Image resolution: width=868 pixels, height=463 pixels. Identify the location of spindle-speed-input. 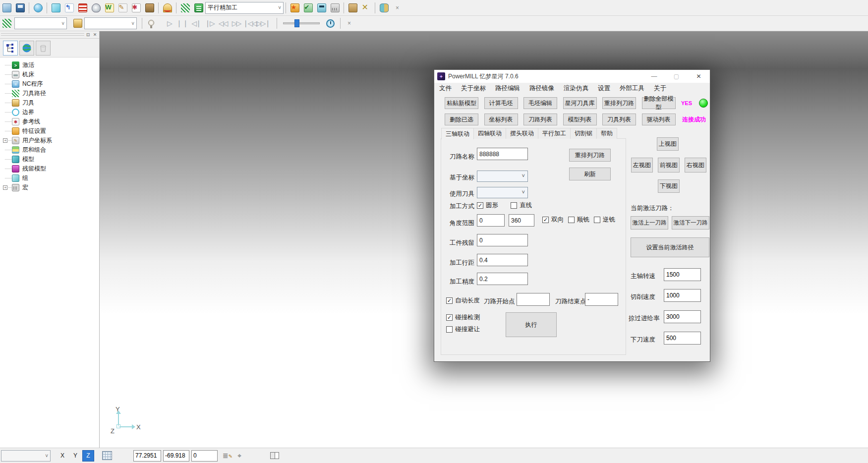
(682, 275).